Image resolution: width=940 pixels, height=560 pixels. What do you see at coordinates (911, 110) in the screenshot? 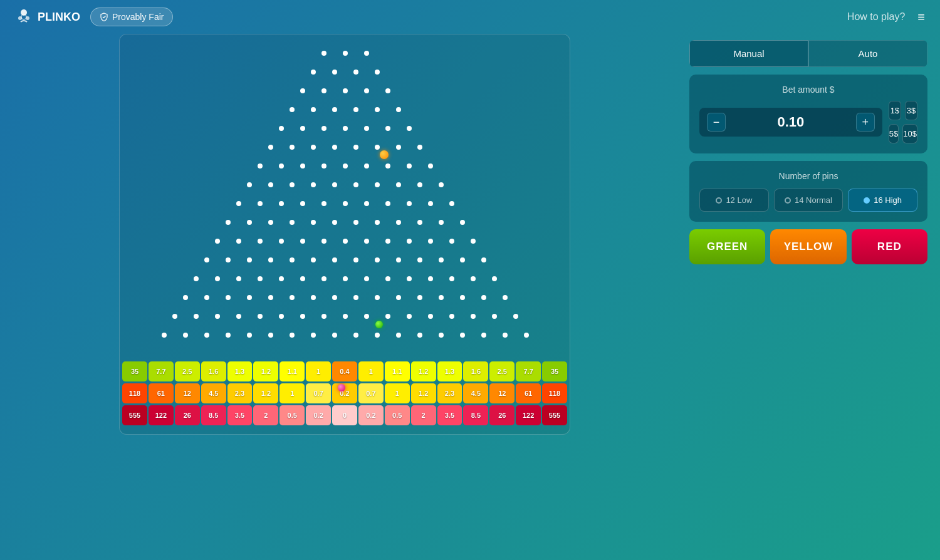
I see `quick-bet-3$: 3$` at bounding box center [911, 110].